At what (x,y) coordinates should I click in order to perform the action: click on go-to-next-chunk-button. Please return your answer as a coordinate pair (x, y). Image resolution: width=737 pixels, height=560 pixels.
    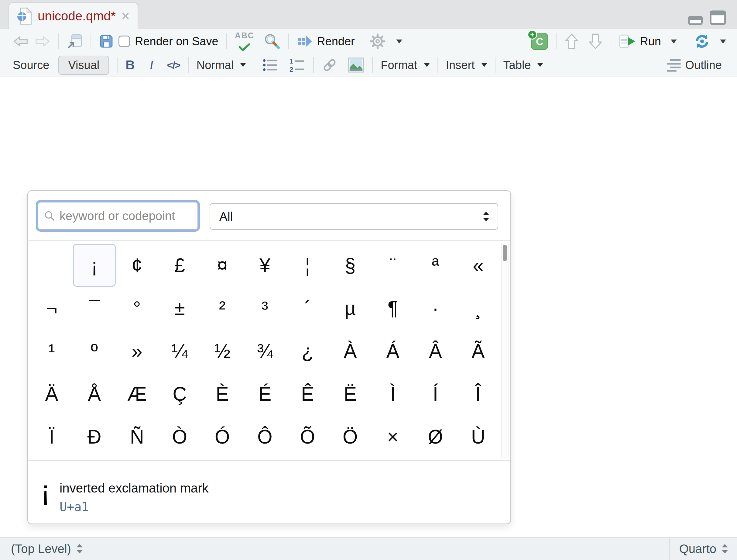
    Looking at the image, I should click on (595, 41).